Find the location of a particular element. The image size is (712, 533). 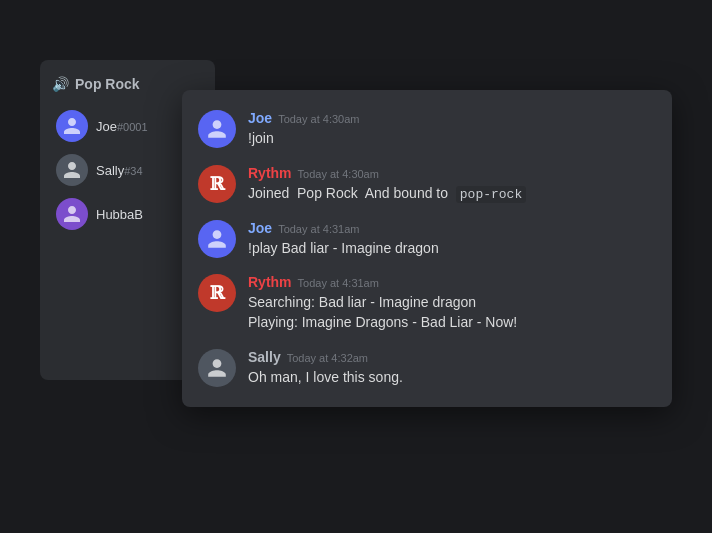

msg-header: Joe Today at 4:30am is located at coordinates (452, 118).